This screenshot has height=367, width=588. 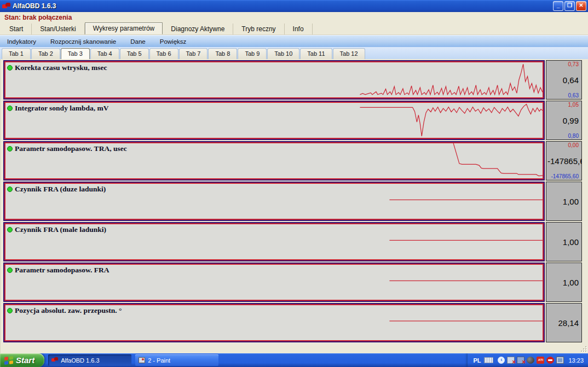 I want to click on min-value: -147865,60, so click(x=565, y=176).